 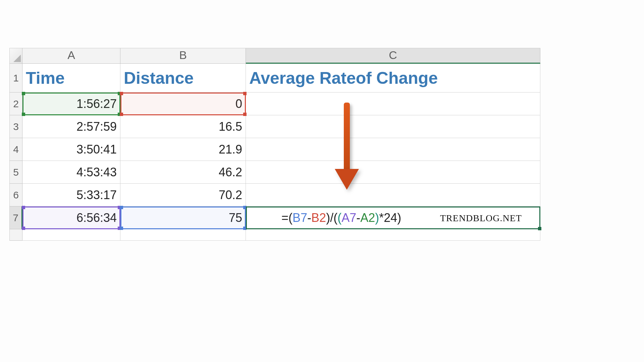 What do you see at coordinates (71, 235) in the screenshot?
I see `cell-A8` at bounding box center [71, 235].